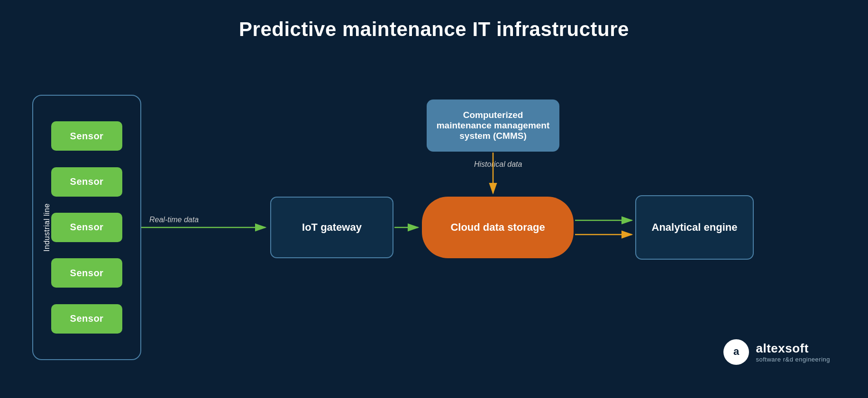 The height and width of the screenshot is (398, 868). What do you see at coordinates (493, 126) in the screenshot?
I see `cmms-box: Computerized maintenance management syst…` at bounding box center [493, 126].